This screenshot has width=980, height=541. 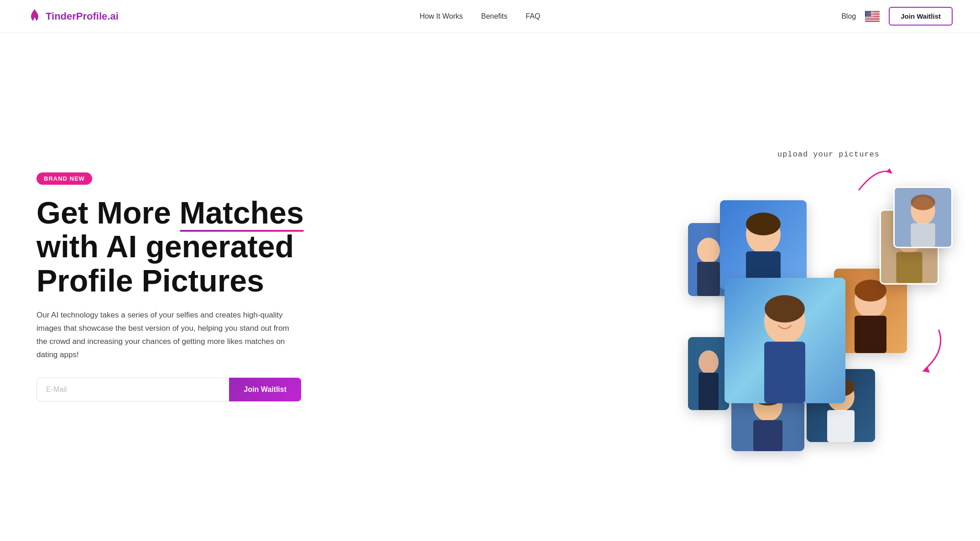 What do you see at coordinates (709, 374) in the screenshot?
I see `photo-card-bottom-left` at bounding box center [709, 374].